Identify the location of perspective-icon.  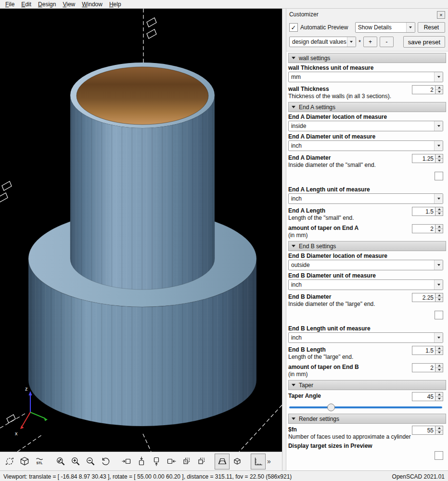
(222, 462).